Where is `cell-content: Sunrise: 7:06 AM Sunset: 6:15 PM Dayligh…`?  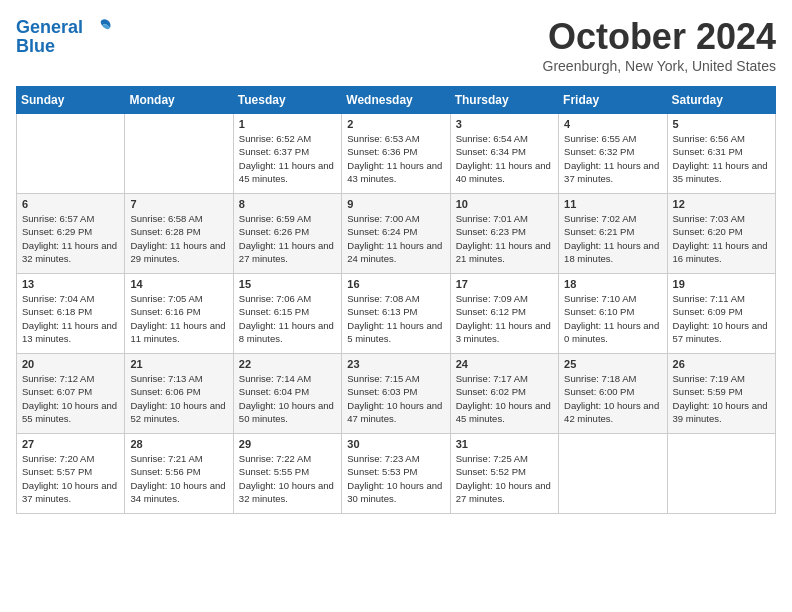 cell-content: Sunrise: 7:06 AM Sunset: 6:15 PM Dayligh… is located at coordinates (288, 318).